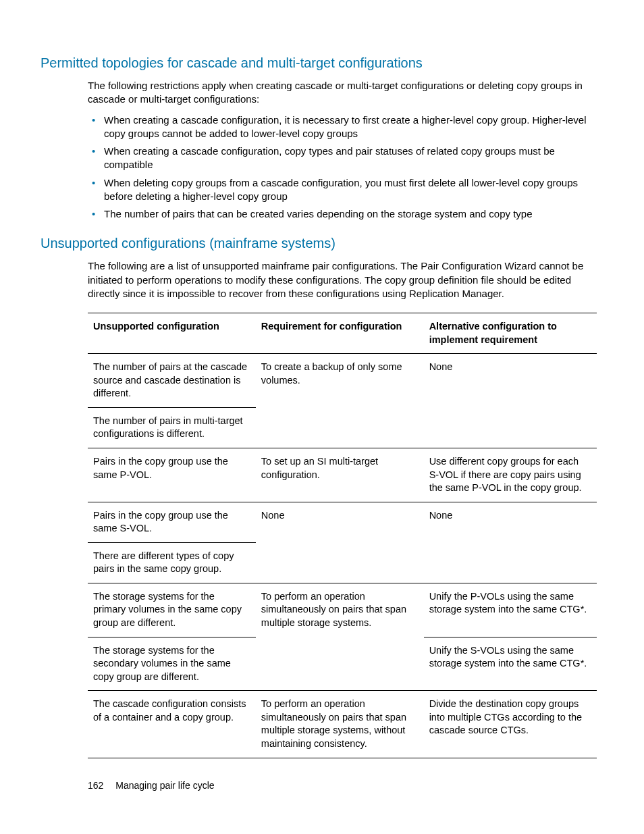 This screenshot has width=644, height=834. What do you see at coordinates (151, 785) in the screenshot?
I see `page-footer: 162 Managing pair life cycle` at bounding box center [151, 785].